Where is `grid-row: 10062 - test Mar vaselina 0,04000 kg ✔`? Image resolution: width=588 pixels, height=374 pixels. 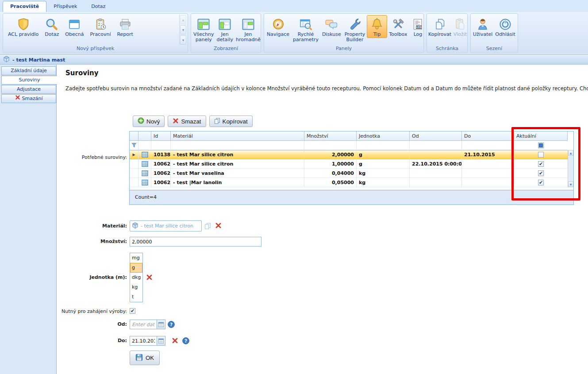
grid-row: 10062 - test Mar vaselina 0,04000 kg ✔ is located at coordinates (351, 174).